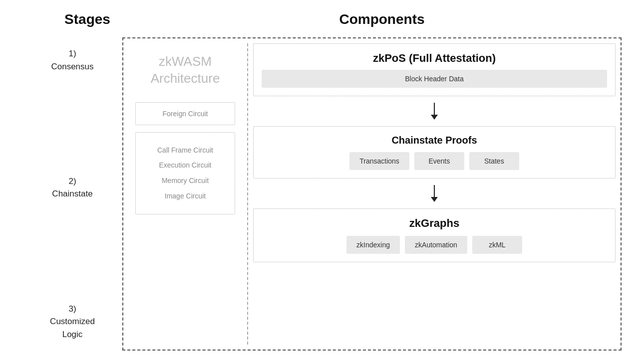  What do you see at coordinates (439, 161) in the screenshot?
I see `chip-events: Events` at bounding box center [439, 161].